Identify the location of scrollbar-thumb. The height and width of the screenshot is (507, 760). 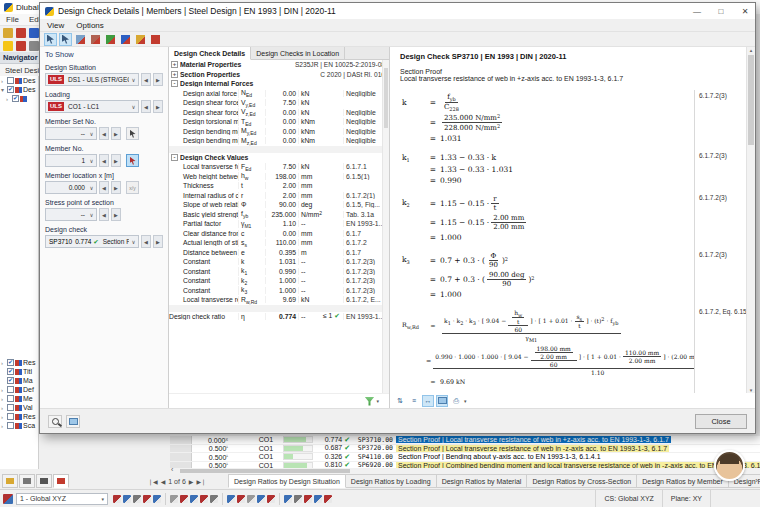
(751, 100).